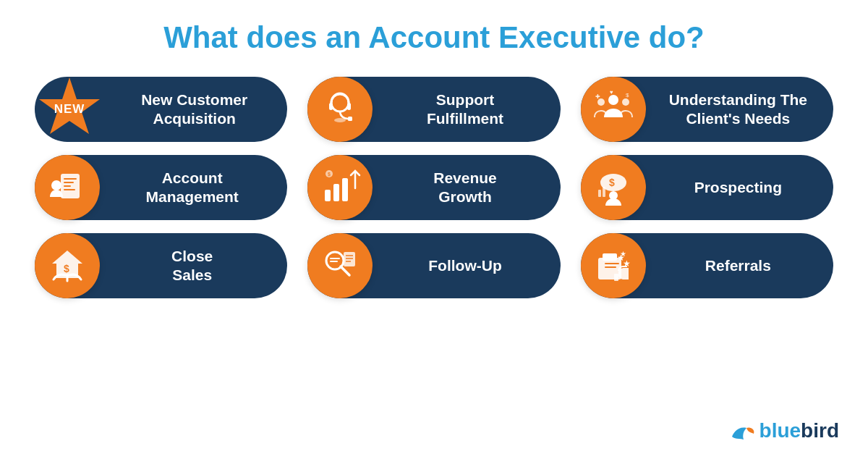 The image size is (868, 454). What do you see at coordinates (340, 109) in the screenshot?
I see `headset-icon` at bounding box center [340, 109].